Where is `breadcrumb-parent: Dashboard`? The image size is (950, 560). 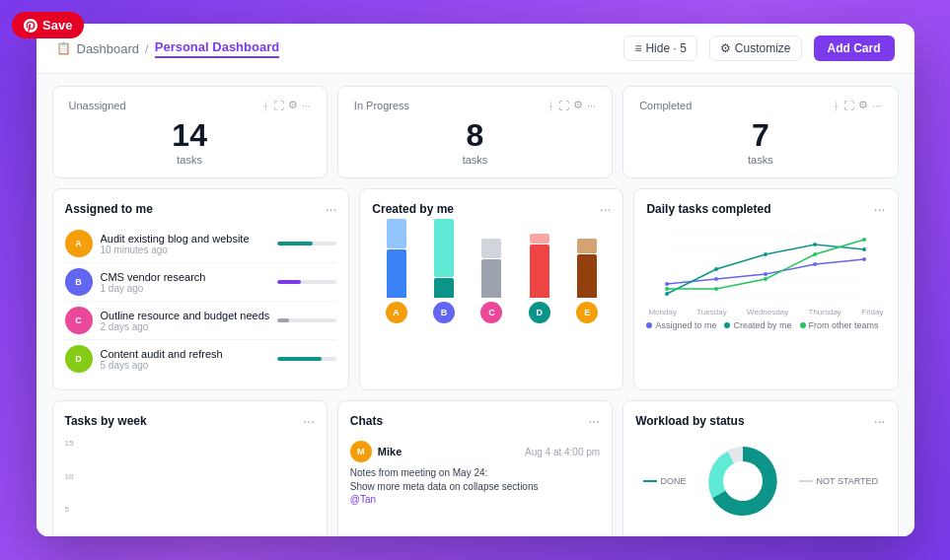
breadcrumb-parent: Dashboard is located at coordinates (109, 49).